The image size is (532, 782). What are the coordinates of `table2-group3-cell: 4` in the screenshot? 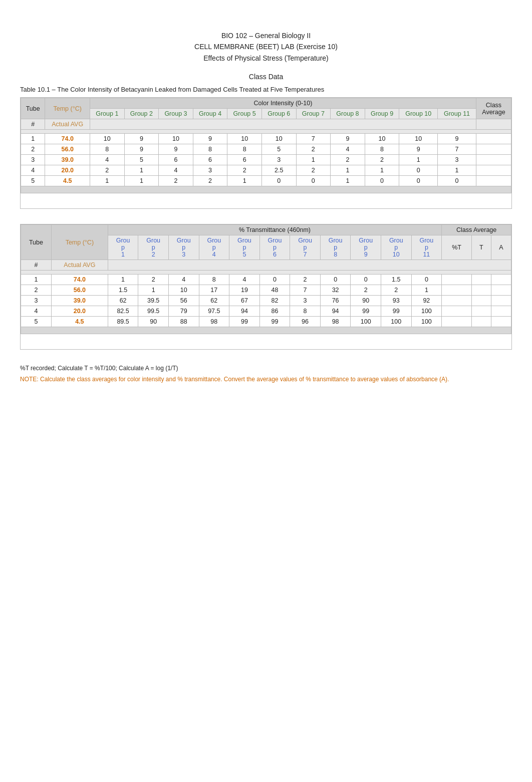 It's located at (183, 280).